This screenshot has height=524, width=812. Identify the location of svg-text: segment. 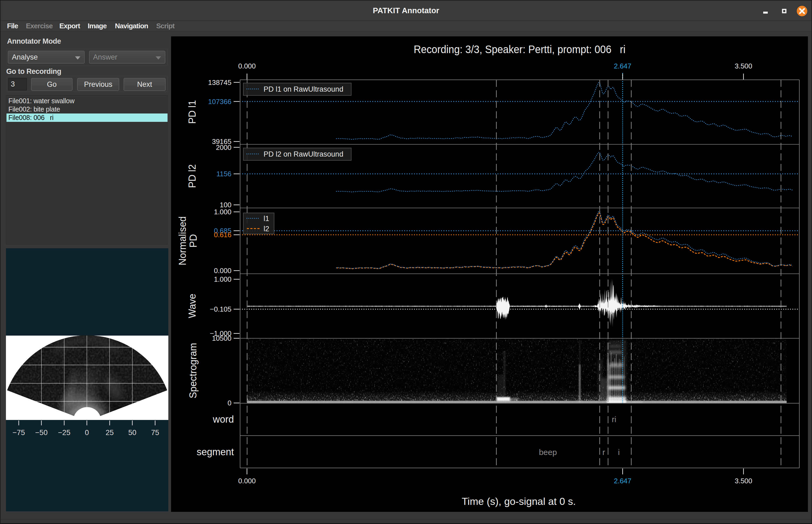
(215, 452).